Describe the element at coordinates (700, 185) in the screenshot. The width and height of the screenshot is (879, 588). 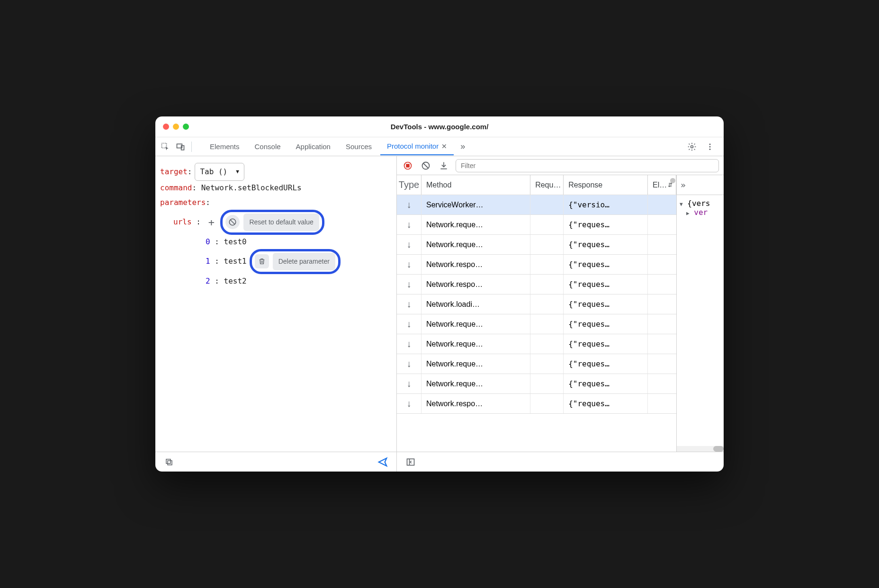
I see `details-tabs: »` at that location.